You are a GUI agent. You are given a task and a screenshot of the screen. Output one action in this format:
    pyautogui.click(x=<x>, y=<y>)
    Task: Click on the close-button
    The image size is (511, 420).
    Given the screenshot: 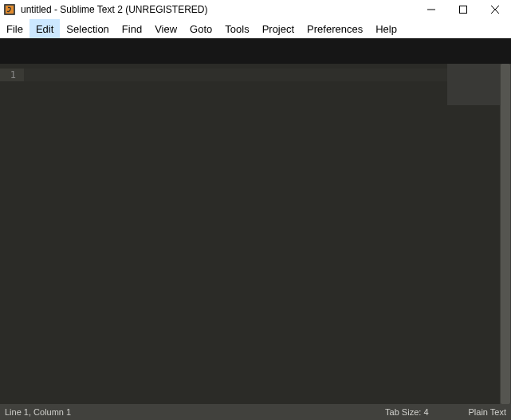 What is the action you would take?
    pyautogui.click(x=495, y=10)
    